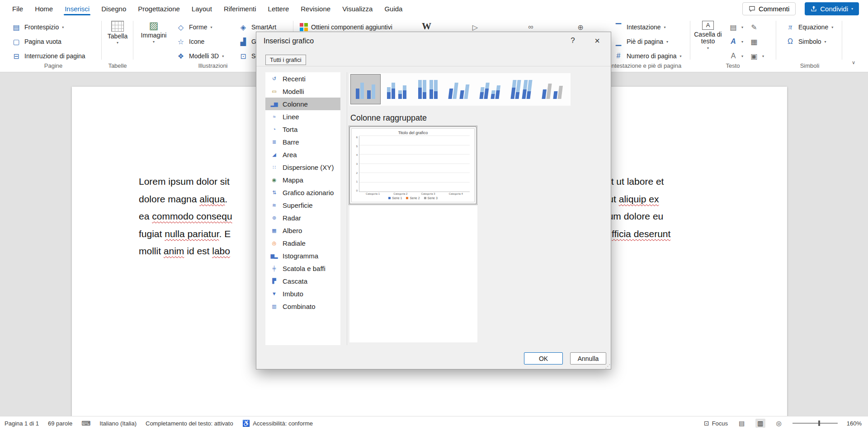  Describe the element at coordinates (303, 230) in the screenshot. I see `category-albero: ▦Albero` at that location.